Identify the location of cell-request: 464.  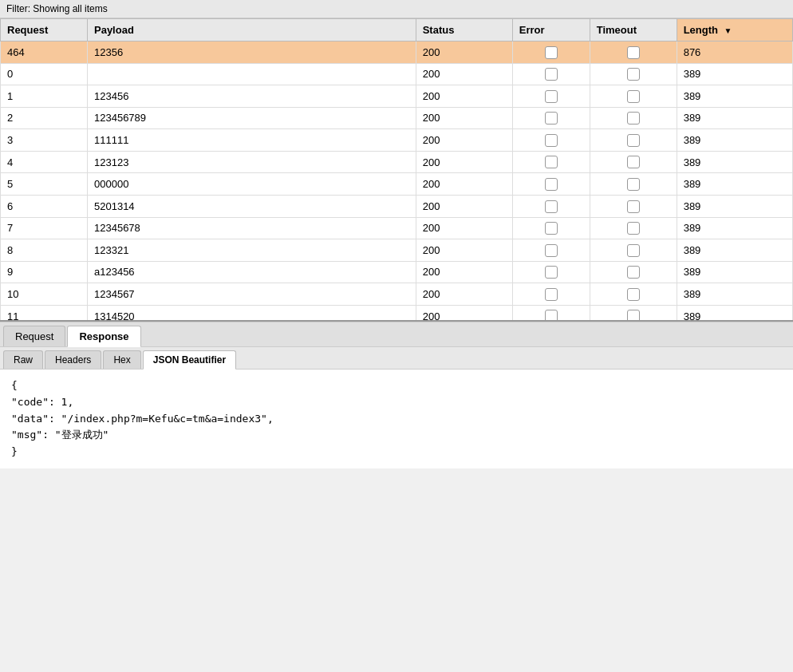
(45, 53).